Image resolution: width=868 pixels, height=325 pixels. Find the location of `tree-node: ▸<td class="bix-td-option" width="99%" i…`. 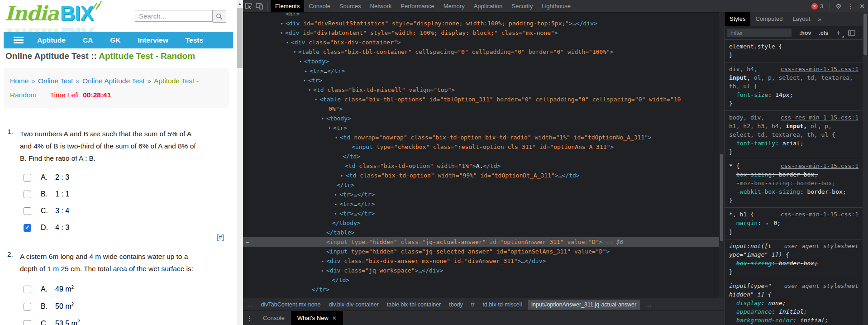

tree-node: ▸<td class="bix-td-option" width="99%" i… is located at coordinates (481, 176).